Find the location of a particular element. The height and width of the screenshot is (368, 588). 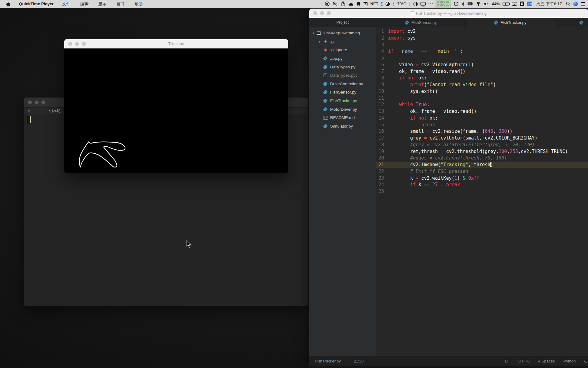

menubar-menu-item-: 编辑 is located at coordinates (85, 4).